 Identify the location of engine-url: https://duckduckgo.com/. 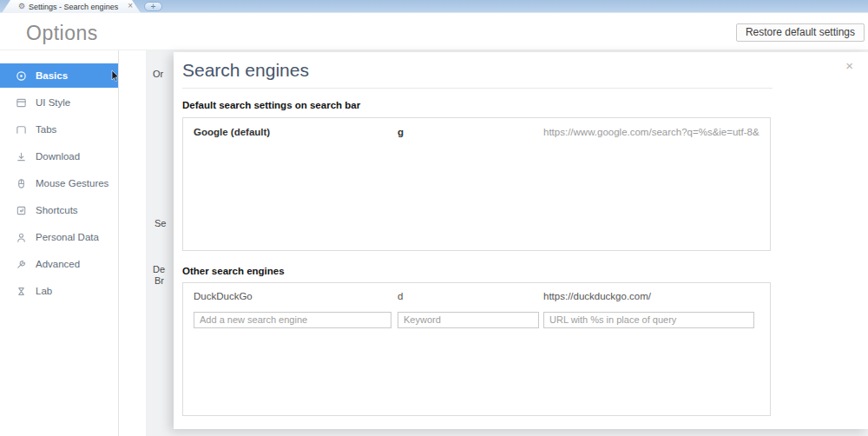
(651, 296).